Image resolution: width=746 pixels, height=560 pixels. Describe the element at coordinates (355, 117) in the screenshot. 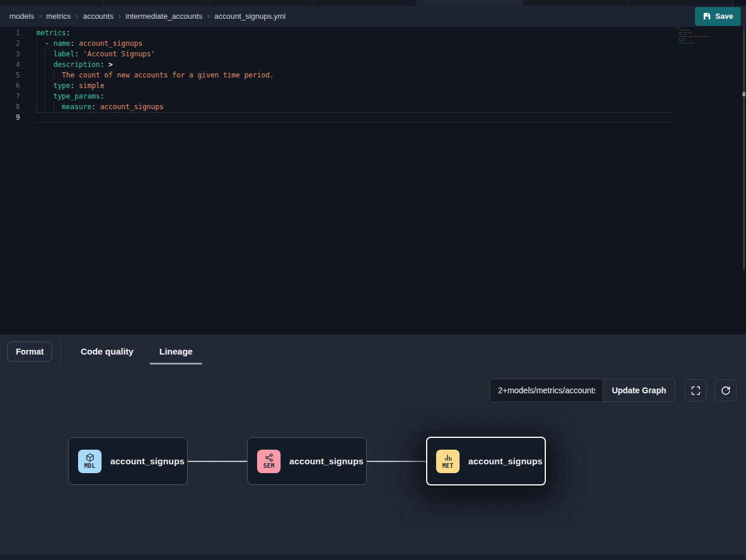

I see `current-line-highlight` at that location.